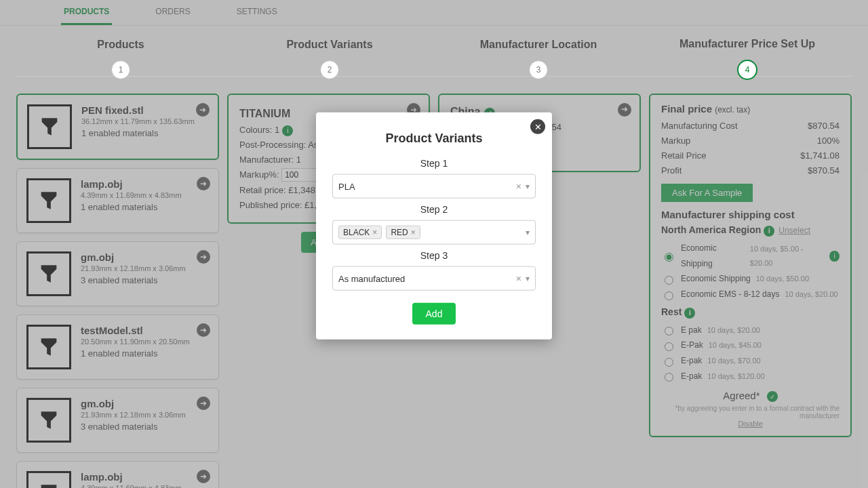 This screenshot has width=868, height=488. I want to click on colour-chip: BLACK×, so click(360, 232).